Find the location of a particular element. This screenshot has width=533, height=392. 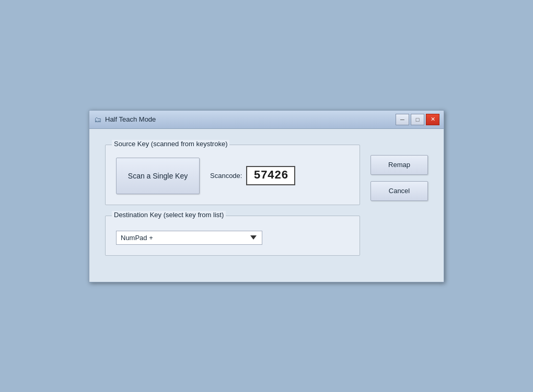

title-buttons: ─ □ ✕ is located at coordinates (418, 120).